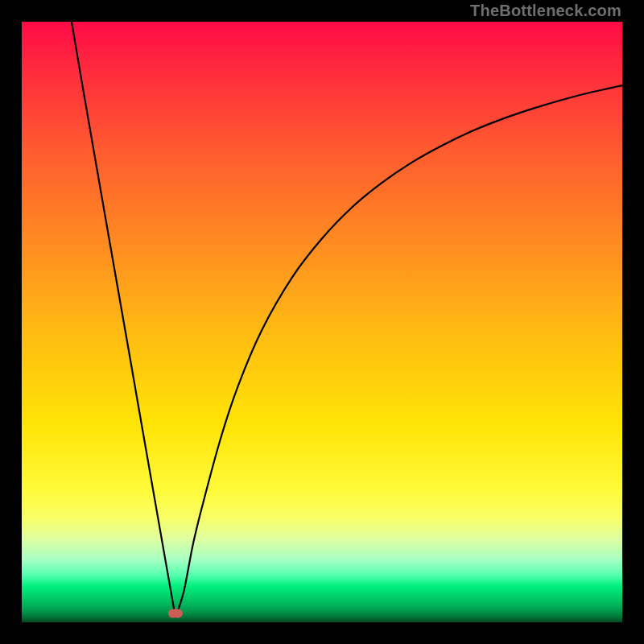 This screenshot has width=644, height=644. I want to click on attribution-text: TheBottleneck.com, so click(546, 11).